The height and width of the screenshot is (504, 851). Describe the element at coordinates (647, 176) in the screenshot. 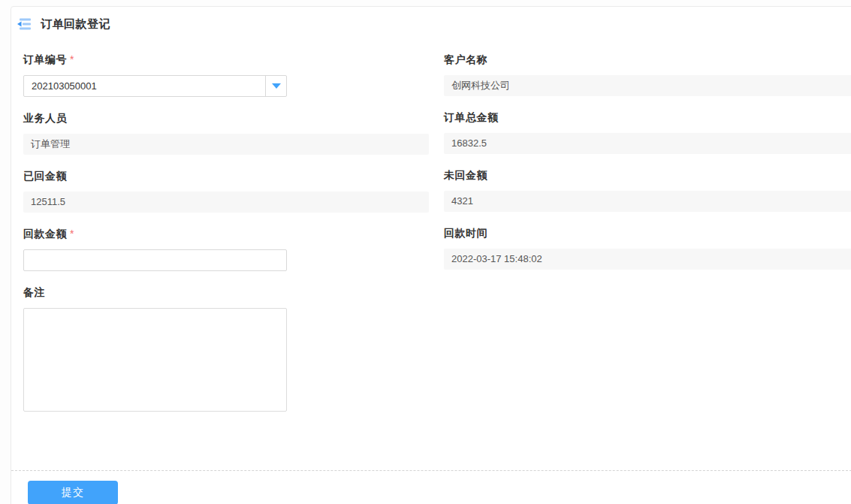

I see `unreceived-amount-label: 未回金额` at that location.